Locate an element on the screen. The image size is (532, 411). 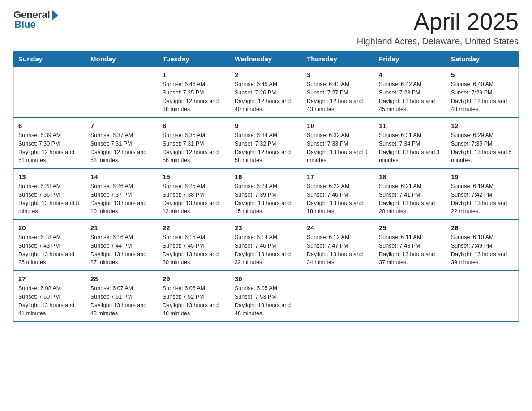
day-info: Sunrise: 6:46 AM Sunset: 7:25 PM Dayligh… is located at coordinates (194, 97).